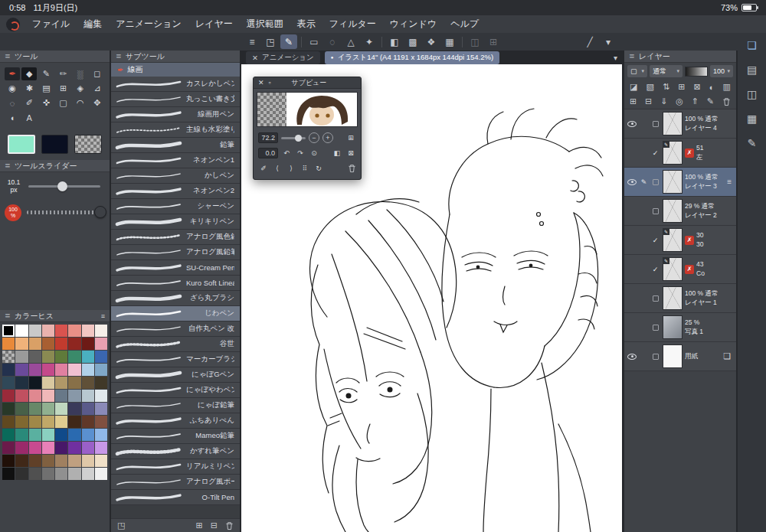 The image size is (766, 532). Describe the element at coordinates (63, 89) in the screenshot. I see `grid-tool-icon: ⊞` at that location.